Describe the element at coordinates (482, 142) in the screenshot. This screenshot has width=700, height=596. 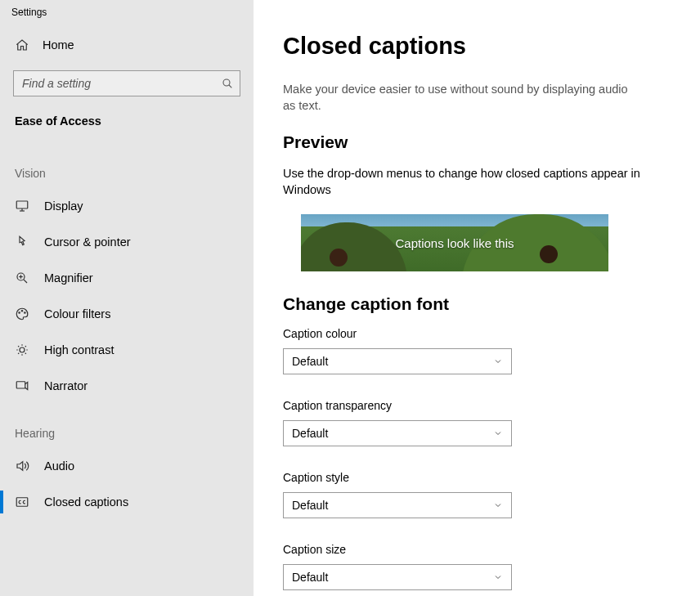
I see `preview-heading: Preview` at that location.